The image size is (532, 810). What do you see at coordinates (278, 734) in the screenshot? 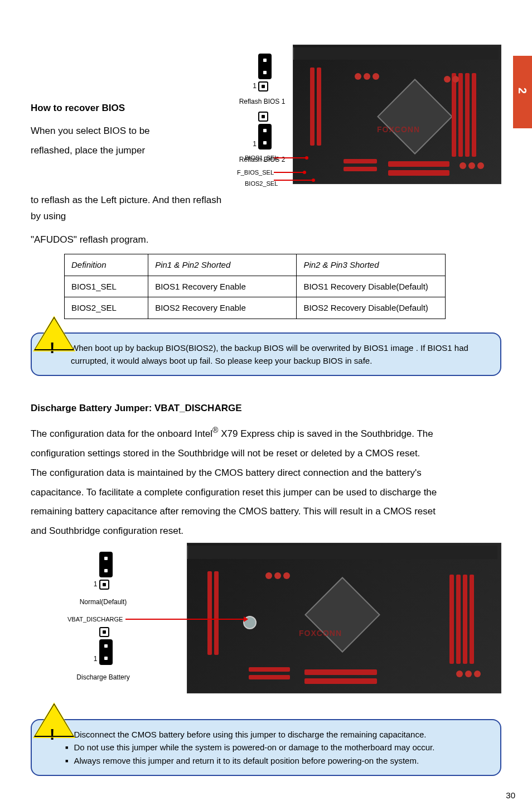
I see `callout2-l1: Disconnect the CMOS battery before using…` at bounding box center [278, 734].